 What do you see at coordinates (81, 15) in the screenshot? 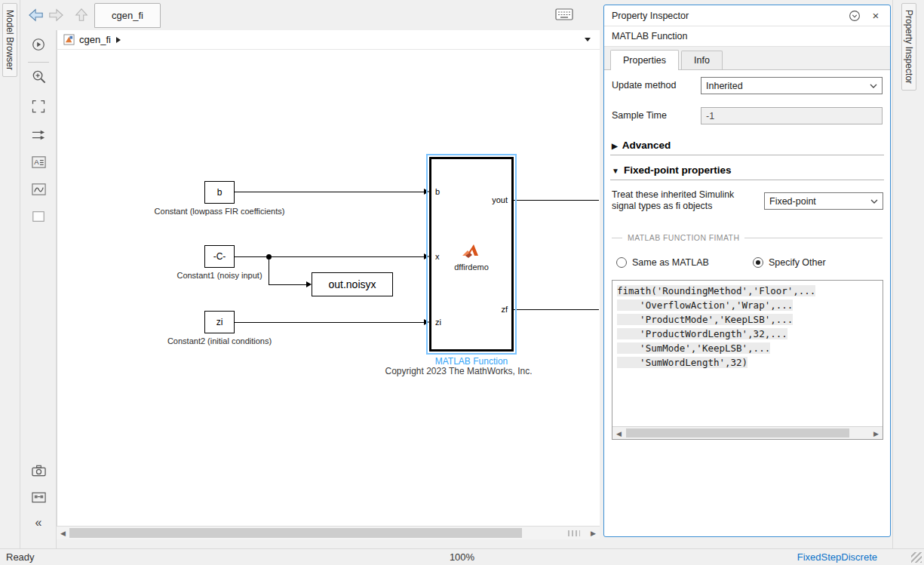
I see `up-to-parent-button` at bounding box center [81, 15].